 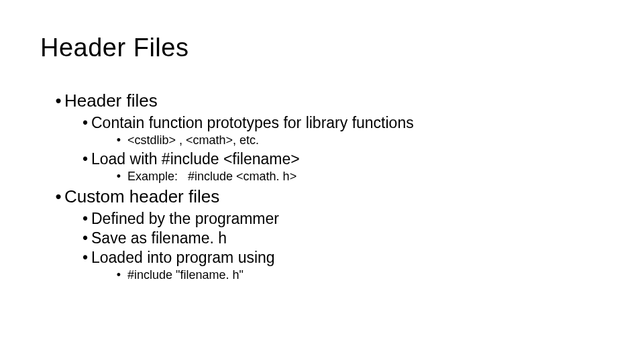 What do you see at coordinates (212, 177) in the screenshot?
I see `bullet-text: Example: #include <cmath. h>` at bounding box center [212, 177].